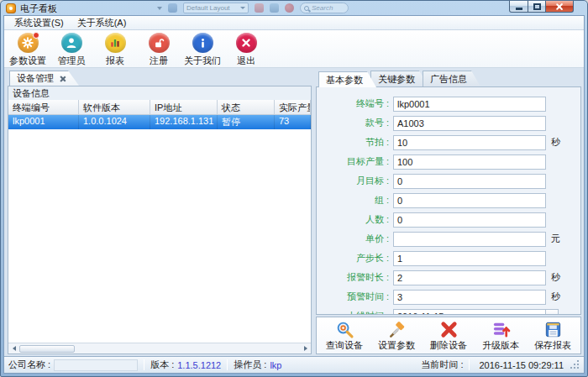 The width and height of the screenshot is (588, 377). I want to click on chart-icon, so click(116, 43).